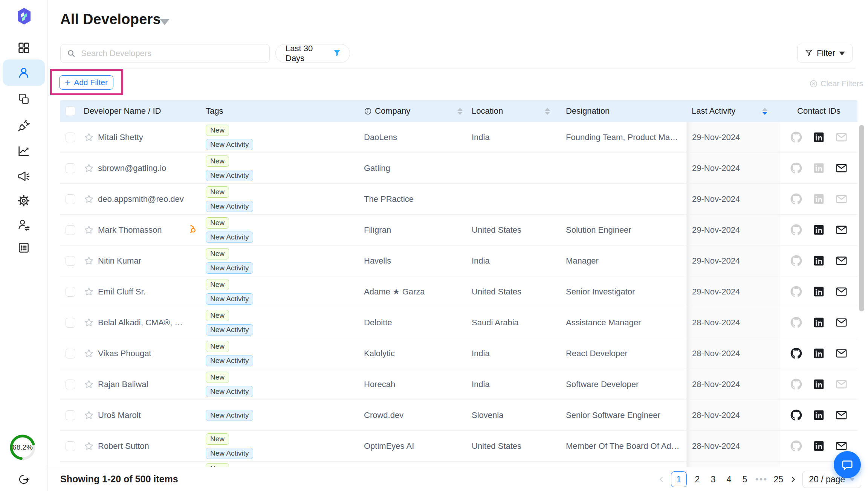  What do you see at coordinates (23, 447) in the screenshot?
I see `health-score-ring: 68.2%` at bounding box center [23, 447].